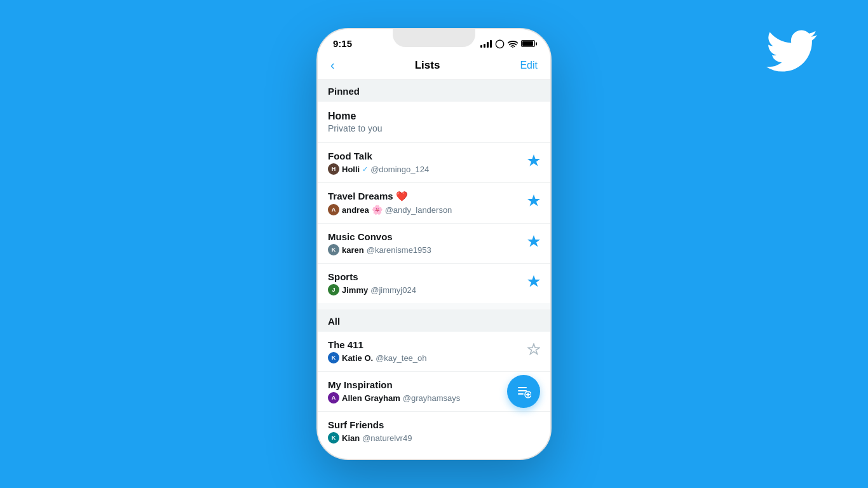 Image resolution: width=868 pixels, height=488 pixels. I want to click on list-meta: H Holli ✓ @domingo_124, so click(428, 169).